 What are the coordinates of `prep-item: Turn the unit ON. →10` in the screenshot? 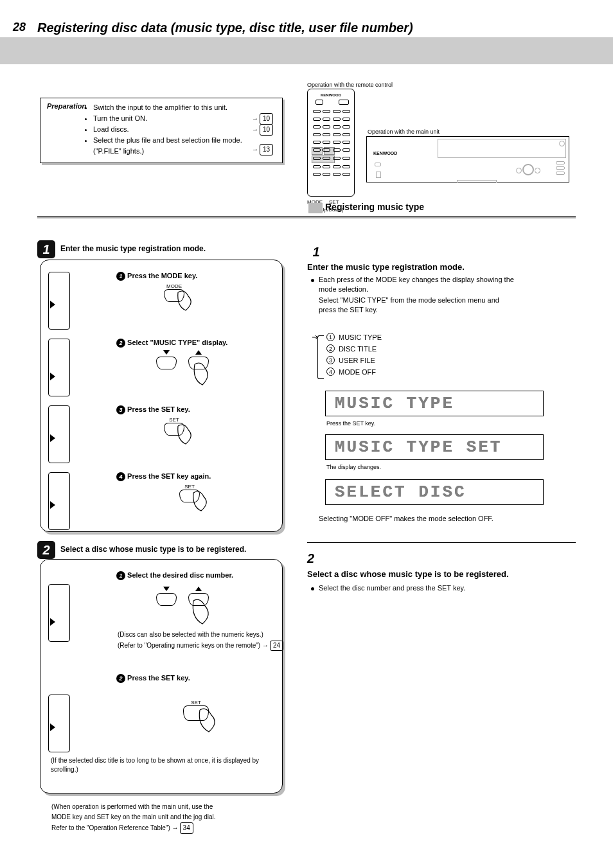 It's located at (184, 118).